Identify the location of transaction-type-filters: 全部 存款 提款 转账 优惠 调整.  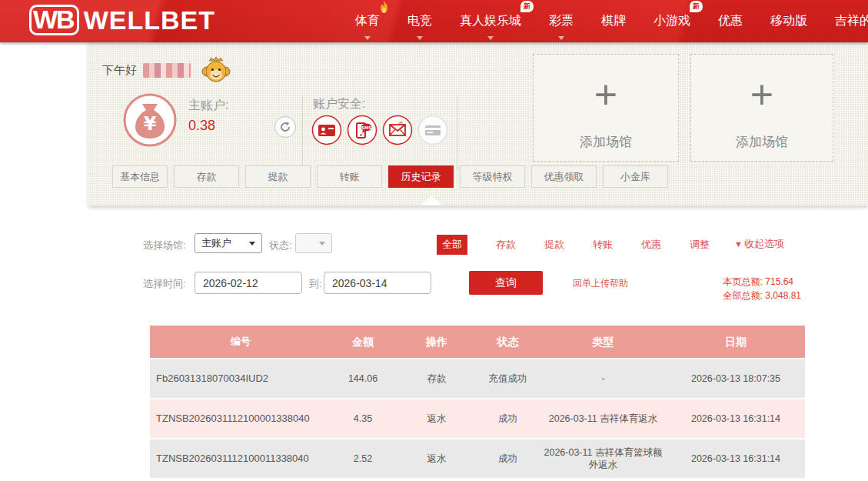
(574, 245).